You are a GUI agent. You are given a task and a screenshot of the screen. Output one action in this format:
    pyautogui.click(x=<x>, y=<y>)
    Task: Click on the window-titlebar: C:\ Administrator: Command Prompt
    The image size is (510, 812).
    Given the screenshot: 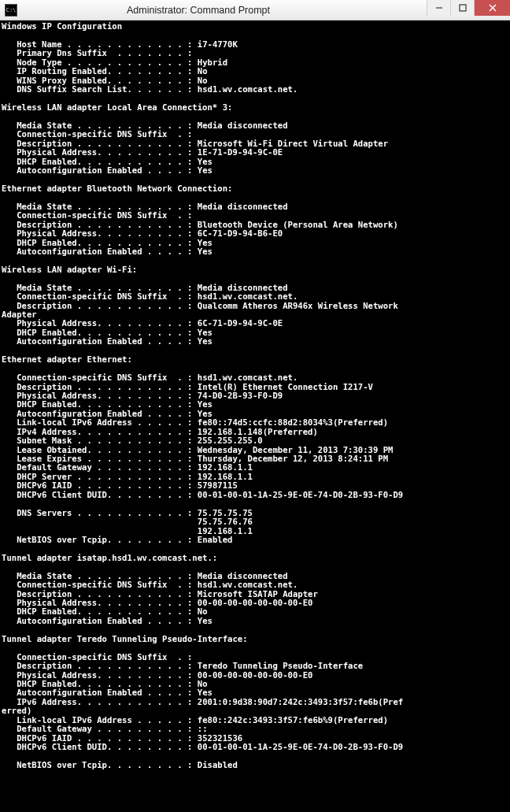 What is the action you would take?
    pyautogui.click(x=255, y=10)
    